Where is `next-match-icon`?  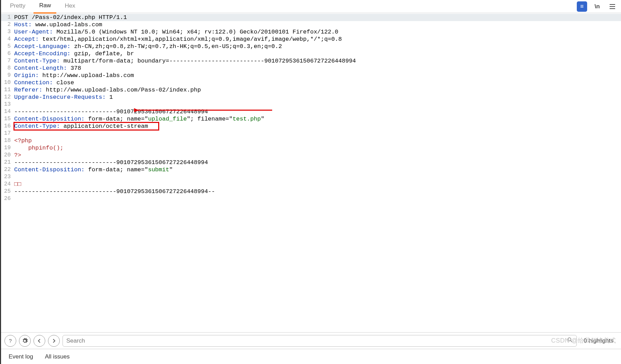 next-match-icon is located at coordinates (54, 341).